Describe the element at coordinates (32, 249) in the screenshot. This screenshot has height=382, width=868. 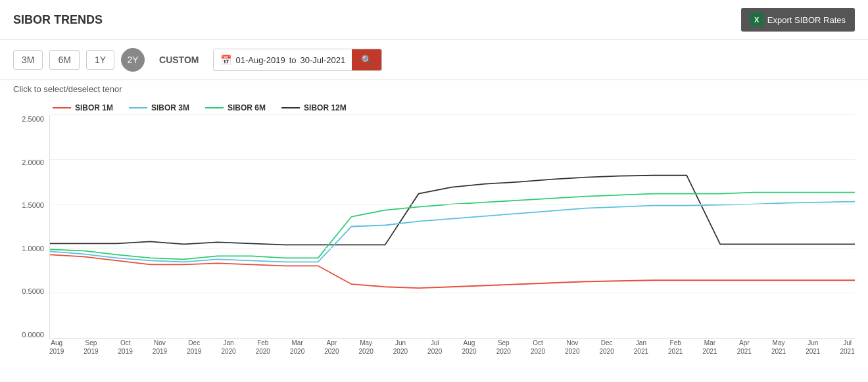
I see `y-label-1: 1.0000` at that location.